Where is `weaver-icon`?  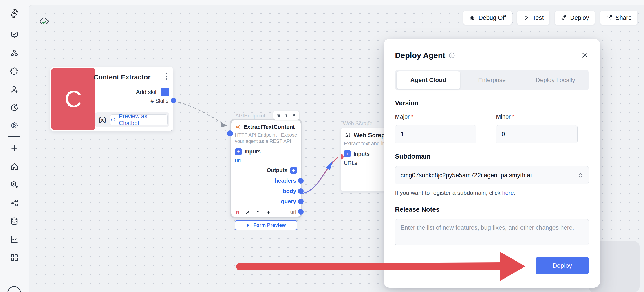 weaver-icon is located at coordinates (14, 35).